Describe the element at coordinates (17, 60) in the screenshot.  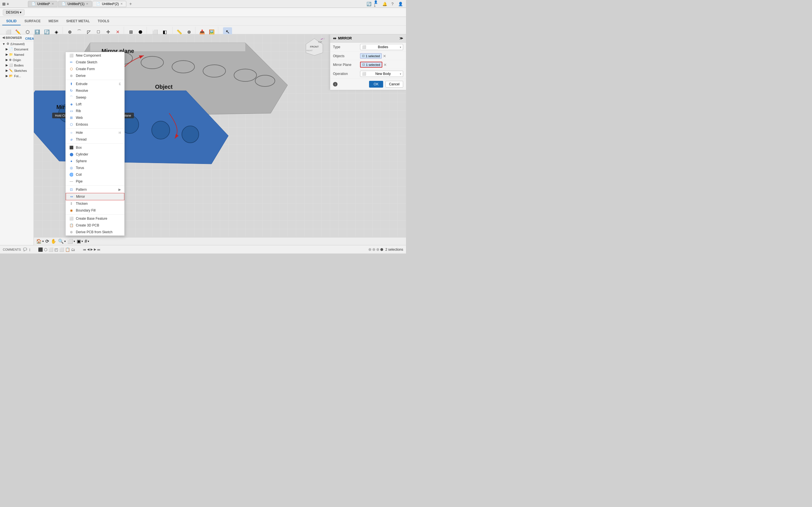
I see `browser-origin: ▶ ⊕ Origin` at that location.